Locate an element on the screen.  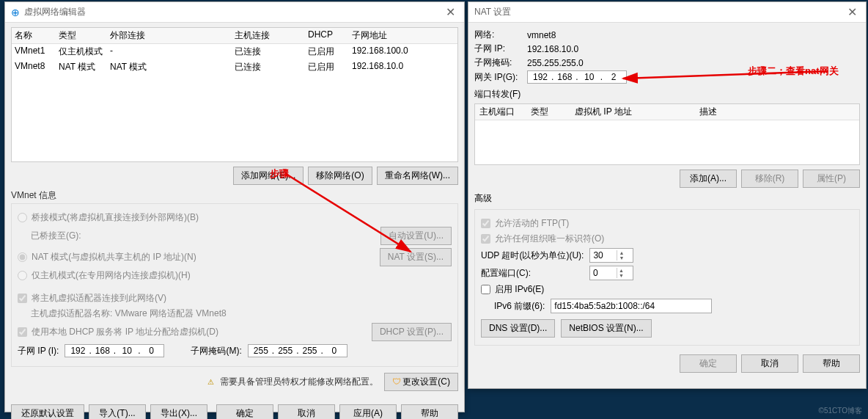
bridge-radio-label: 桥接模式(将虚拟机直接连接到外部网络)(B) is located at coordinates (115, 217).